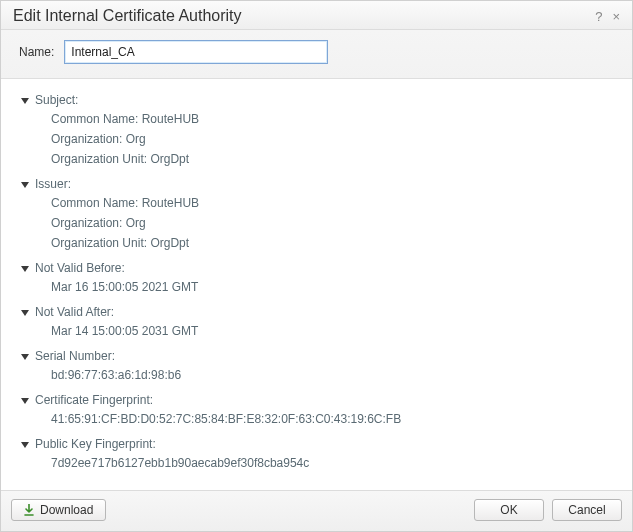  Describe the element at coordinates (509, 510) in the screenshot. I see `ok-button: OK` at that location.